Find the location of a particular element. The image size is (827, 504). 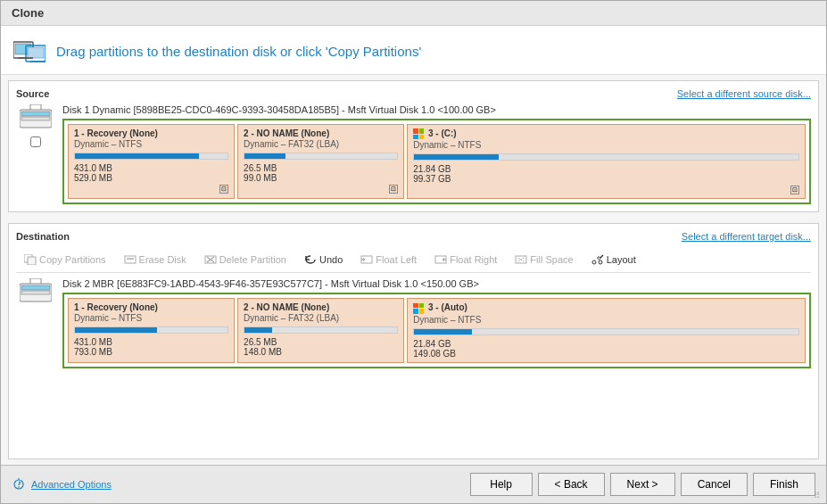

dest-partitions: 1 - Recovery (None) Dynamic – NTFS 431.0… is located at coordinates (437, 330).